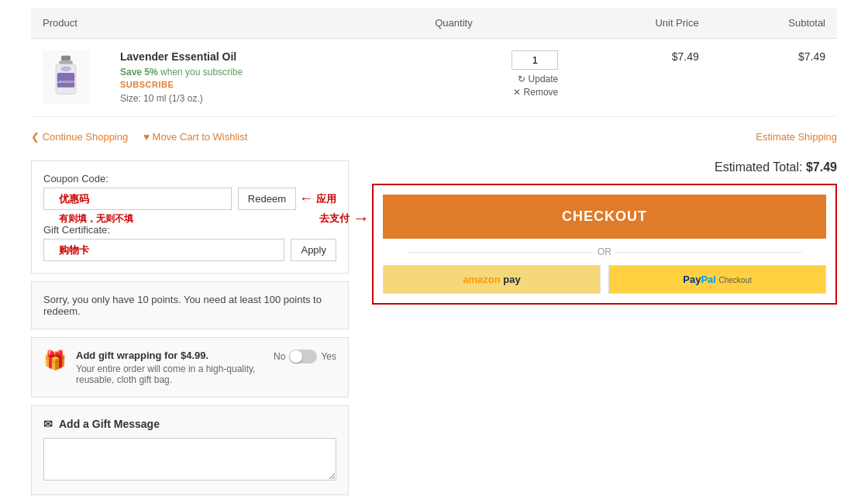 The width and height of the screenshot is (868, 503). I want to click on subtotal-cell: $7.49, so click(773, 78).